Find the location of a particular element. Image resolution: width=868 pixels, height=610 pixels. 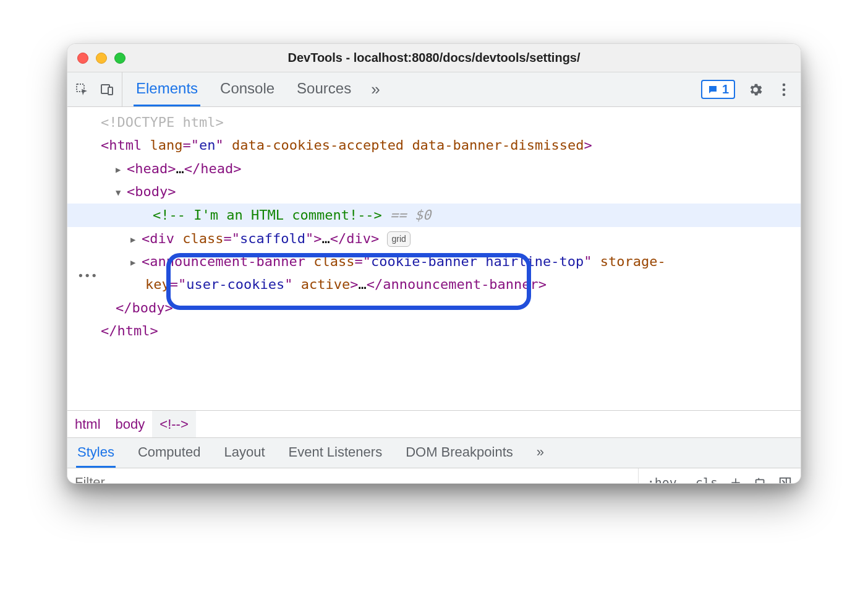

paint-bucket-icon is located at coordinates (760, 480).